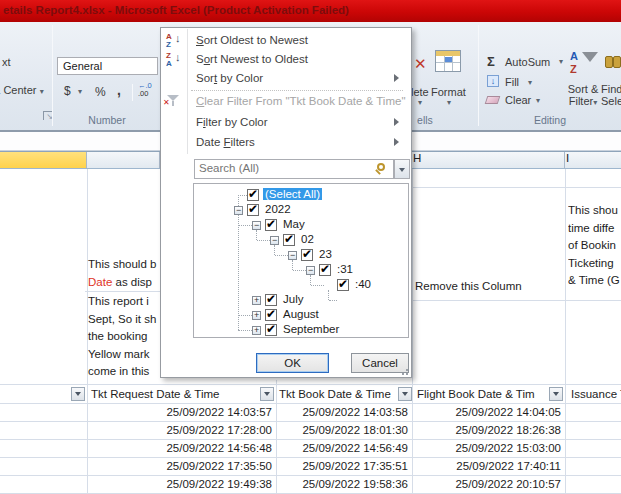 This screenshot has width=621, height=494. Describe the element at coordinates (292, 363) in the screenshot. I see `ok-button: OK` at that location.